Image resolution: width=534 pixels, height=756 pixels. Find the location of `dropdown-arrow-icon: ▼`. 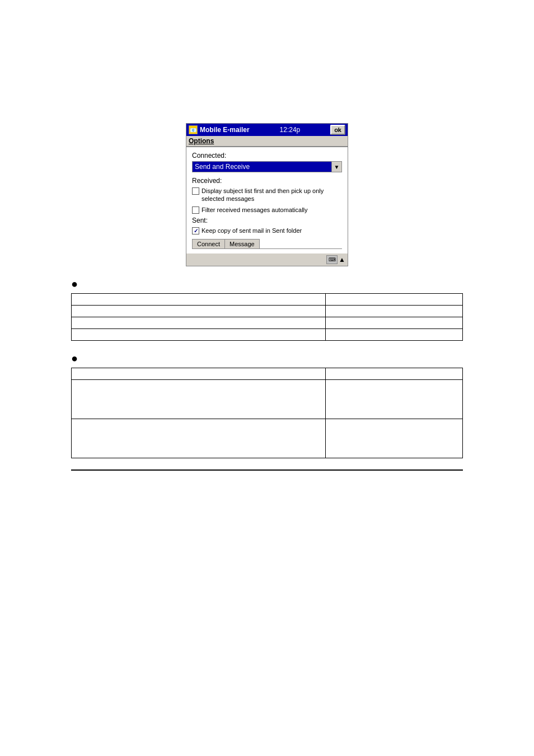

dropdown-arrow-icon: ▼ is located at coordinates (337, 167).